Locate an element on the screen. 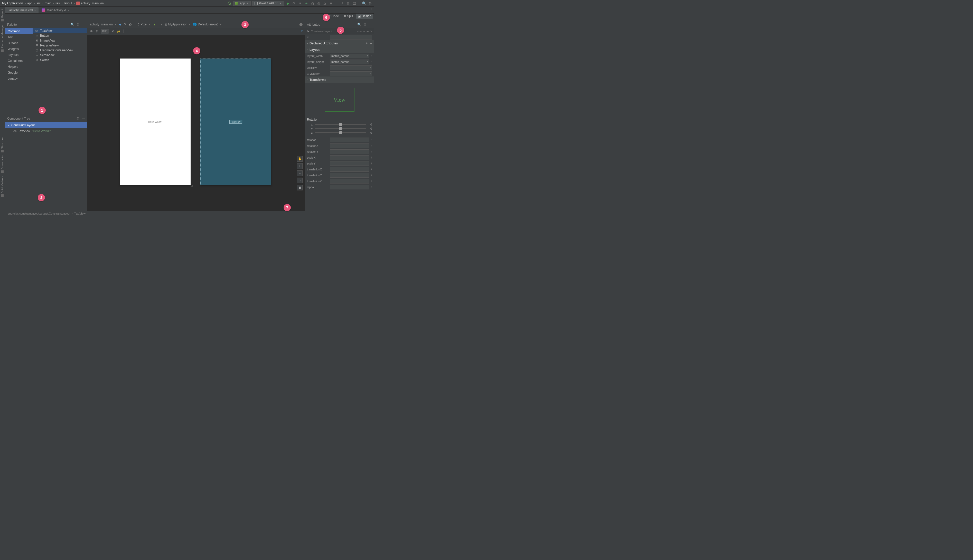 This screenshot has height=560, width=973. attach-icon: ⇲ is located at coordinates (325, 3).